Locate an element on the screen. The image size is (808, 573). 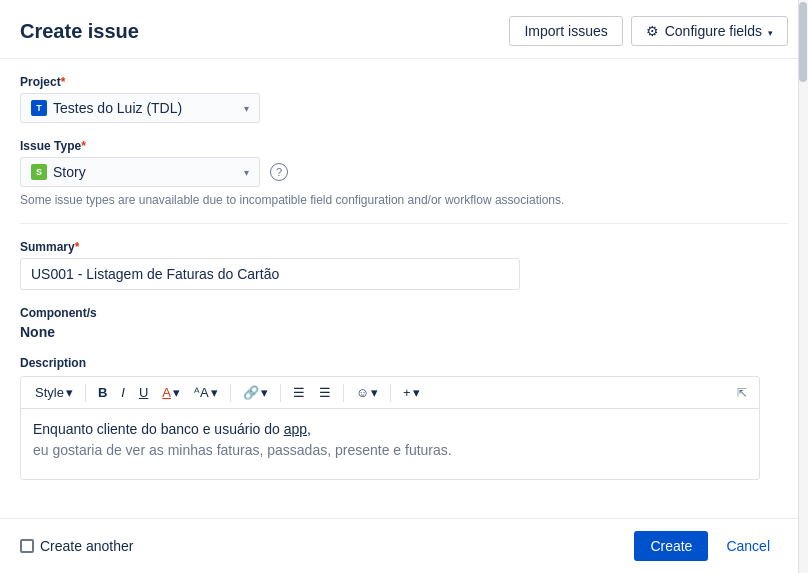
issue-type-field: Issue Type* S Story ? Some issue types a… is located at coordinates (404, 173).